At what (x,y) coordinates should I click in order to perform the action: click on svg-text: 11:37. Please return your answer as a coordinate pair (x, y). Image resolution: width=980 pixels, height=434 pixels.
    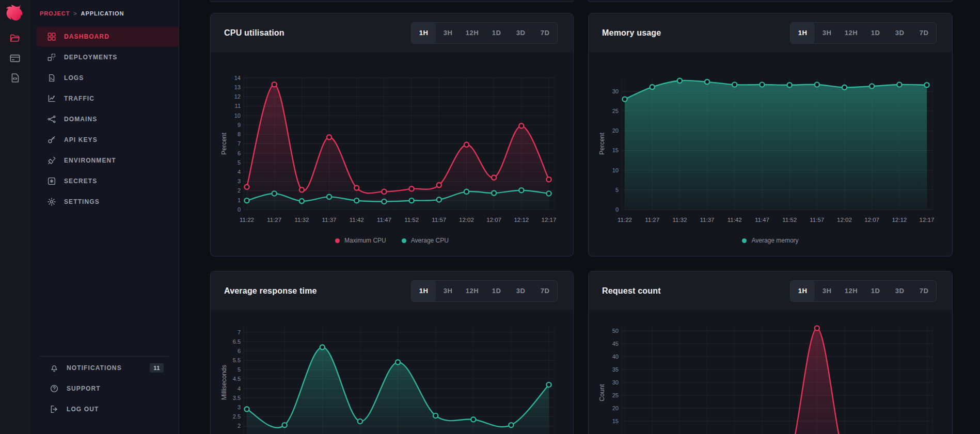
    Looking at the image, I should click on (707, 220).